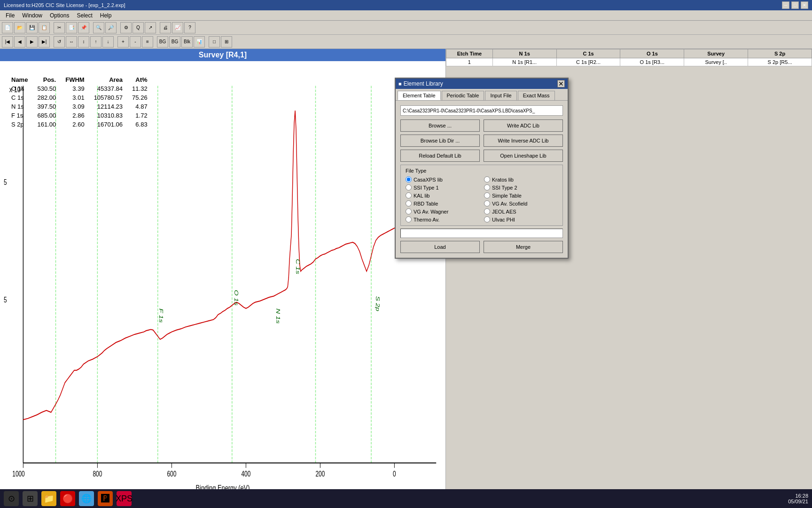 This screenshot has width=812, height=508. I want to click on radio-jeol-aes: JEOL AES, so click(521, 212).